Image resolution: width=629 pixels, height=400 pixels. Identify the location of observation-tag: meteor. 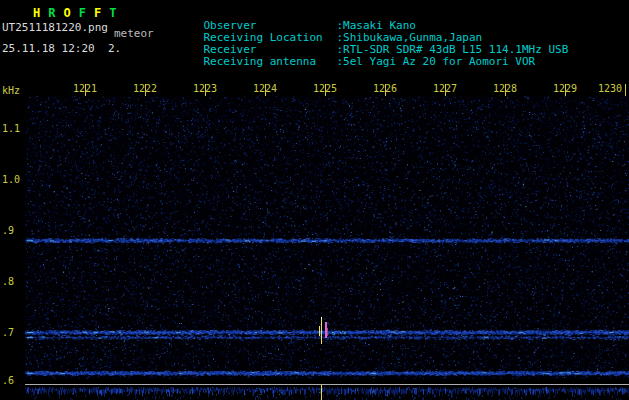
(134, 34).